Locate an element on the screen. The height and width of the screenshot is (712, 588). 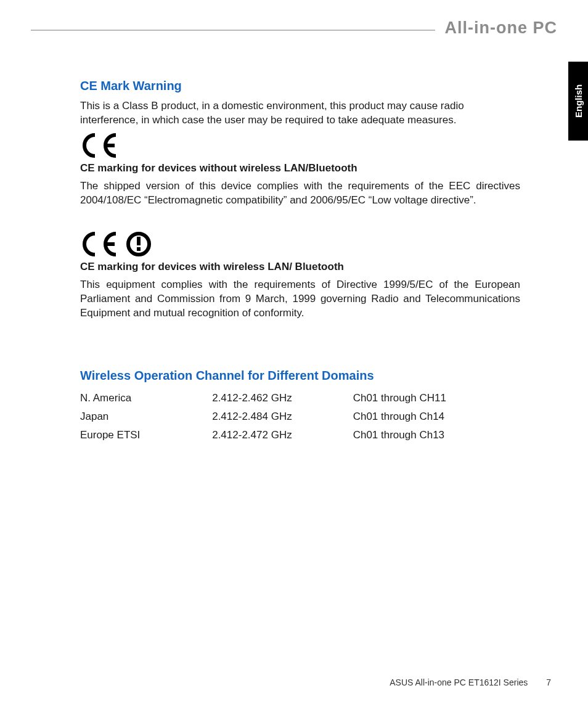
region-cell: N. America is located at coordinates (146, 398).